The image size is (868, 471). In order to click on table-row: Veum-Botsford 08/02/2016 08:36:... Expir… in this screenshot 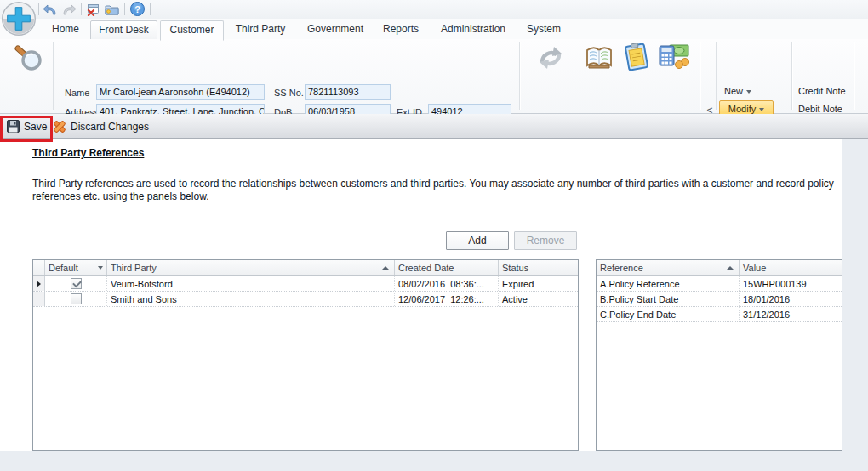, I will do `click(306, 284)`.